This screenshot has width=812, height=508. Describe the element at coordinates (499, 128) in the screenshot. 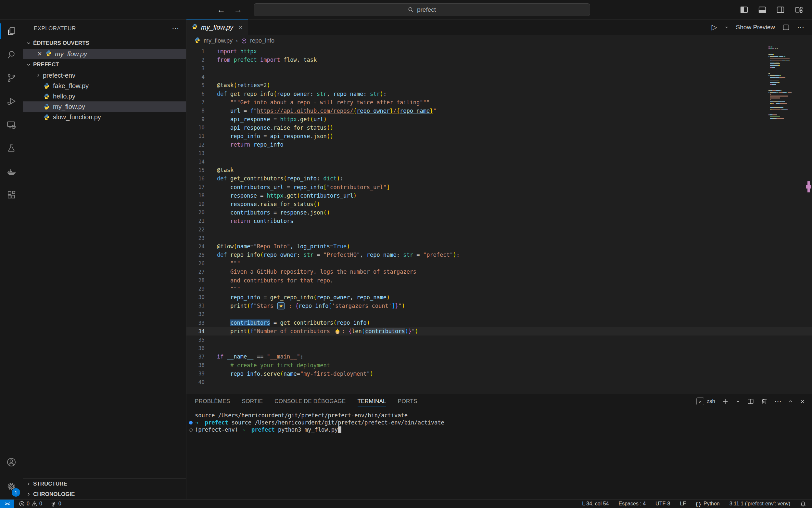

I see `code-line: 10 api_response.raise_for_status()` at that location.